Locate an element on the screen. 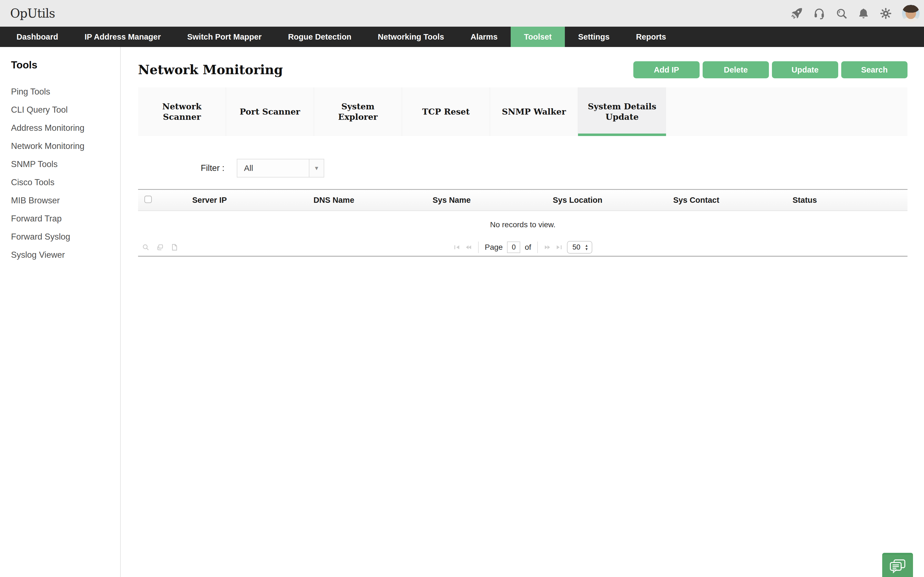  chevron-down-icon: ▼ is located at coordinates (316, 168).